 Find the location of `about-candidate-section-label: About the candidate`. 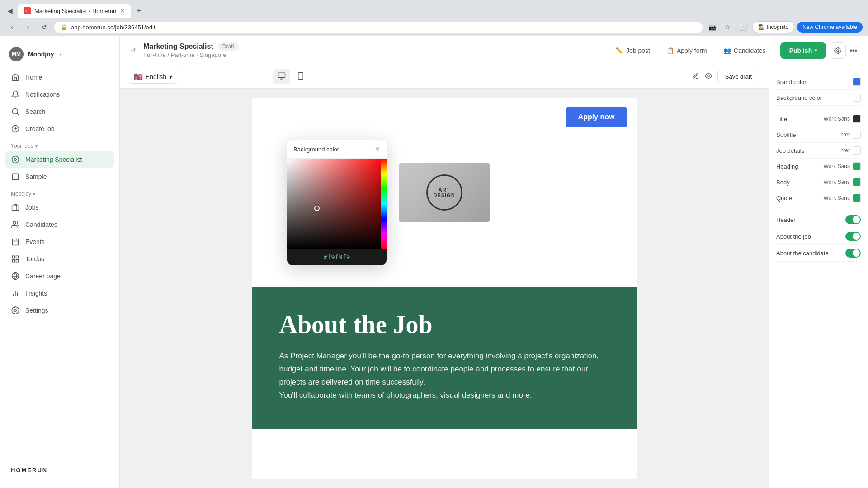

about-candidate-section-label: About the candidate is located at coordinates (802, 253).